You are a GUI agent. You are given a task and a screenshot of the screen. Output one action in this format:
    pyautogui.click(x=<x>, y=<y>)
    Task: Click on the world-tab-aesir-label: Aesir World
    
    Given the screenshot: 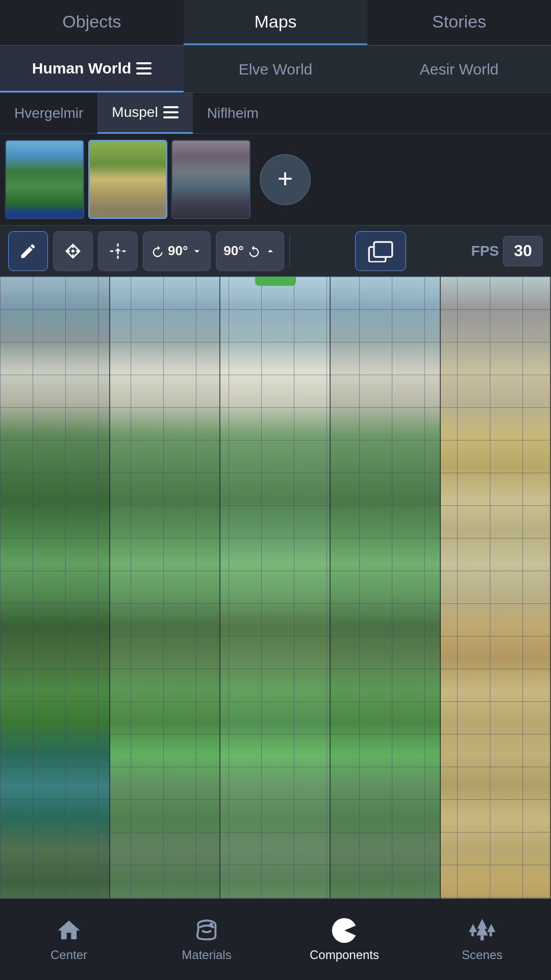 What is the action you would take?
    pyautogui.click(x=459, y=69)
    